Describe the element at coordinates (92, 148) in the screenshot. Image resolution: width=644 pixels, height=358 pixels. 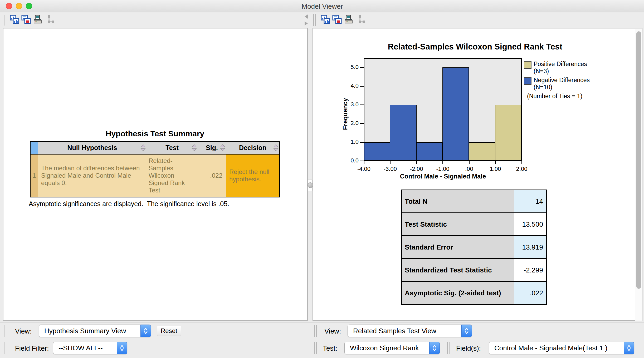
I see `header-label: Null Hypothesis` at that location.